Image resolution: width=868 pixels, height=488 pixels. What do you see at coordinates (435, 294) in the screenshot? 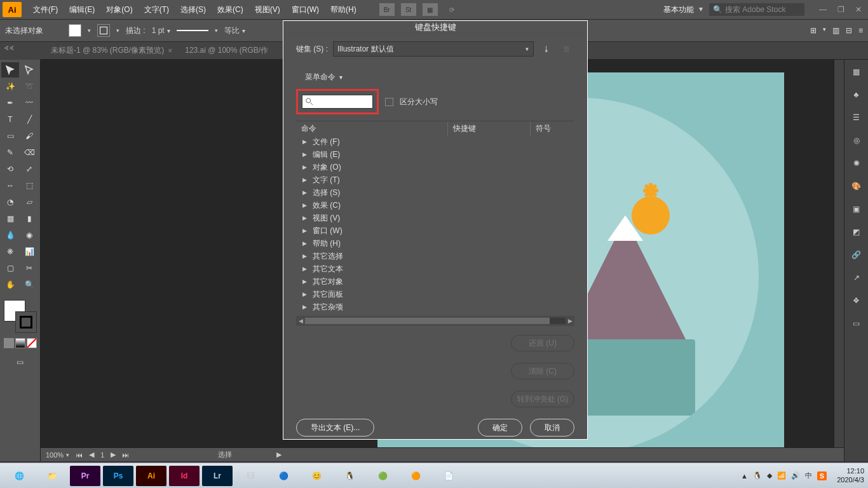
I see `command-row: ▶其它面板` at bounding box center [435, 294].